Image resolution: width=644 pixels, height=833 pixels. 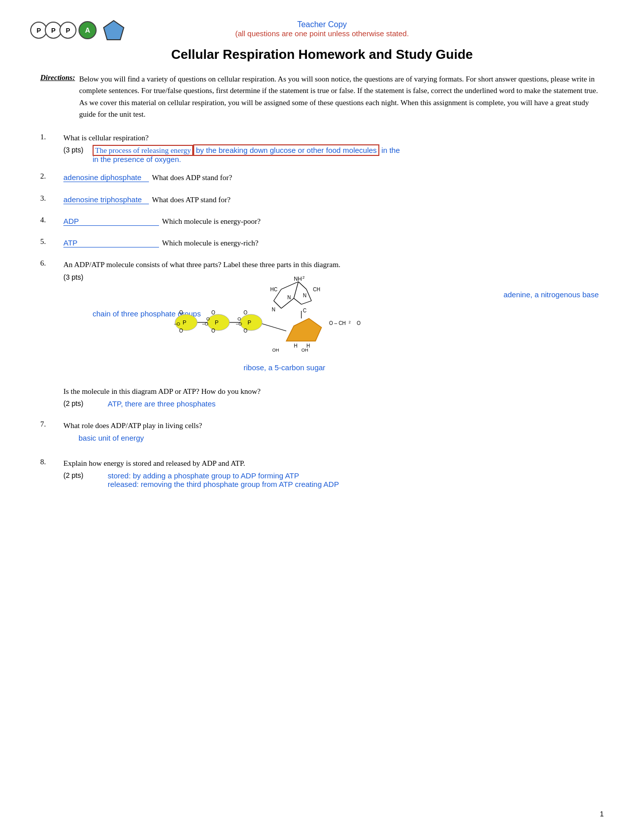 I want to click on q1-answer-part1: The process of releasing energy, so click(x=143, y=150).